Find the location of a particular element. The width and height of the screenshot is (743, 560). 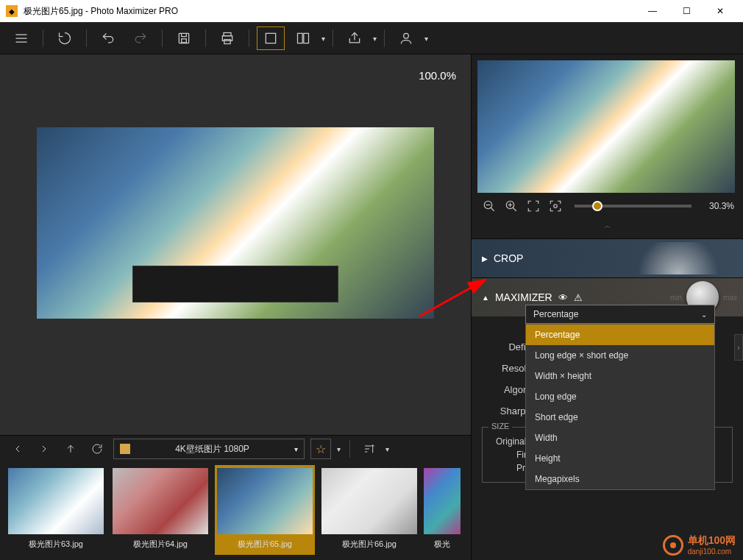

dropdown-option: Width is located at coordinates (620, 438).